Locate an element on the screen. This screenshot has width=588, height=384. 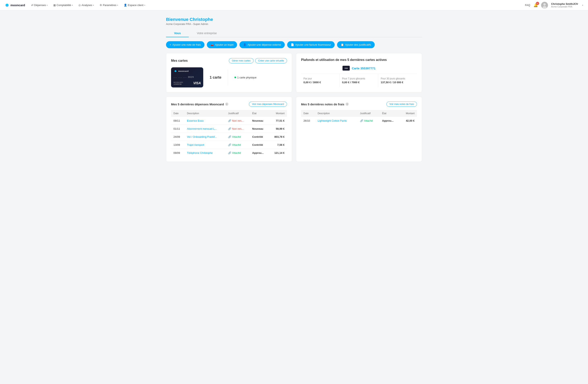
cell-description: Lightweight Cotton Pants is located at coordinates (336, 121).